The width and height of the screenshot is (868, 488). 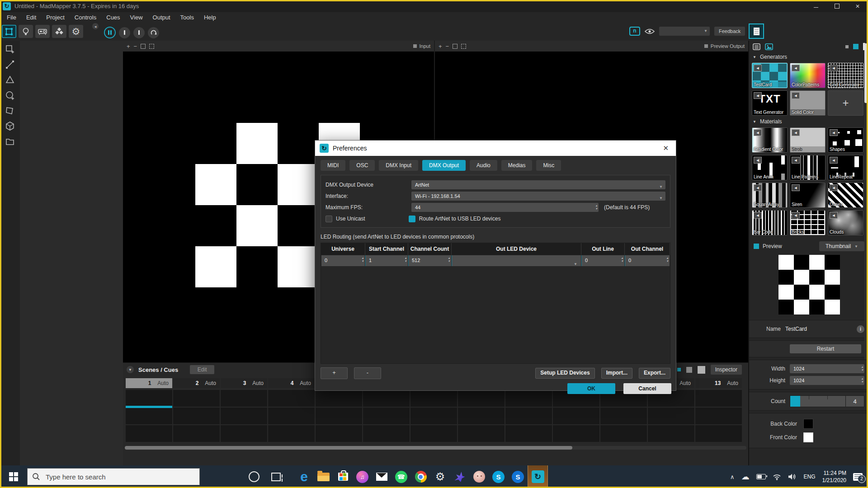 I want to click on pref-tab-dmx-output: DMX Output, so click(x=444, y=165).